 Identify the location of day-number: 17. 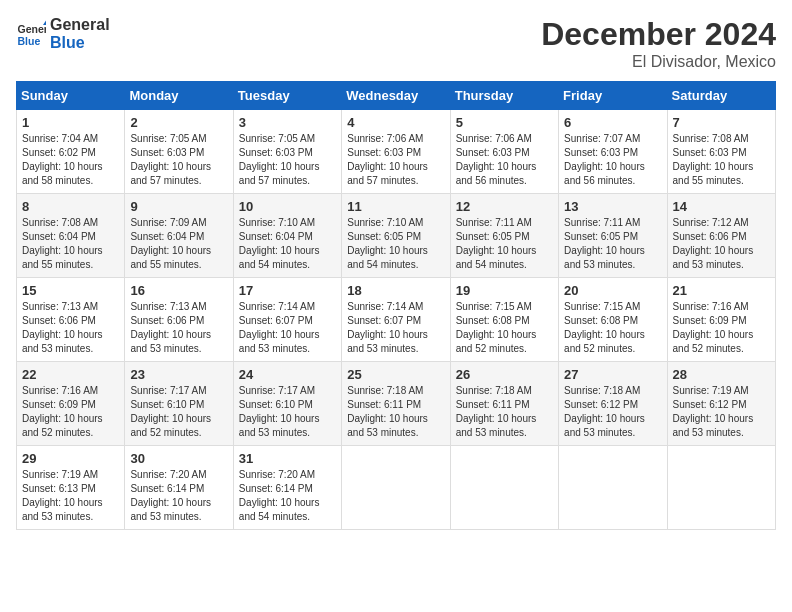
(288, 290).